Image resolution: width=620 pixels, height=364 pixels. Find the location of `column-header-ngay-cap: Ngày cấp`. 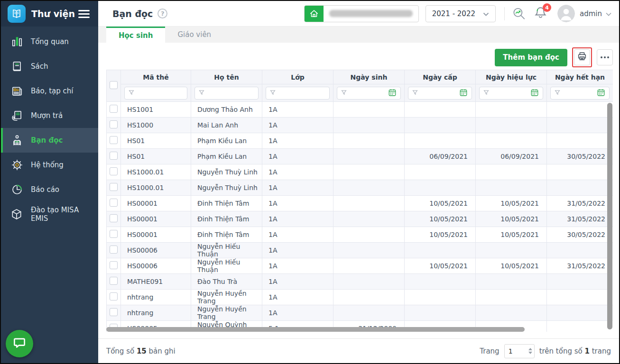

column-header-ngay-cap: Ngày cấp is located at coordinates (440, 77).